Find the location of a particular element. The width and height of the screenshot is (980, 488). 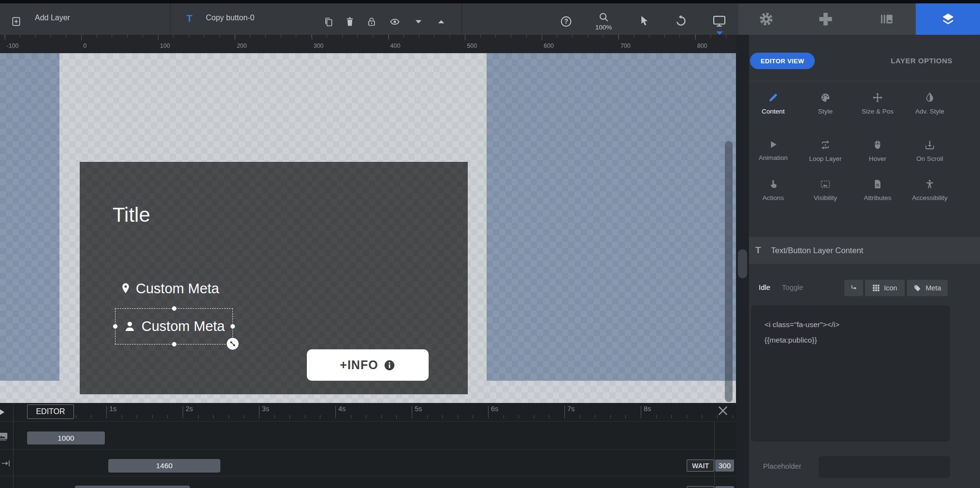

timeline-tick-label: 4s is located at coordinates (342, 409).